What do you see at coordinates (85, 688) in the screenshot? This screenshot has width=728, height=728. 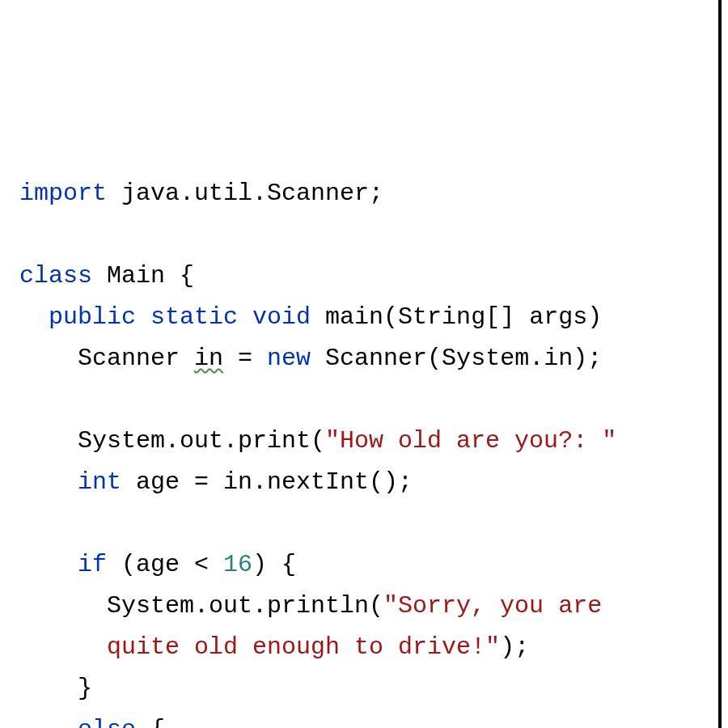 I see `brace: }` at bounding box center [85, 688].